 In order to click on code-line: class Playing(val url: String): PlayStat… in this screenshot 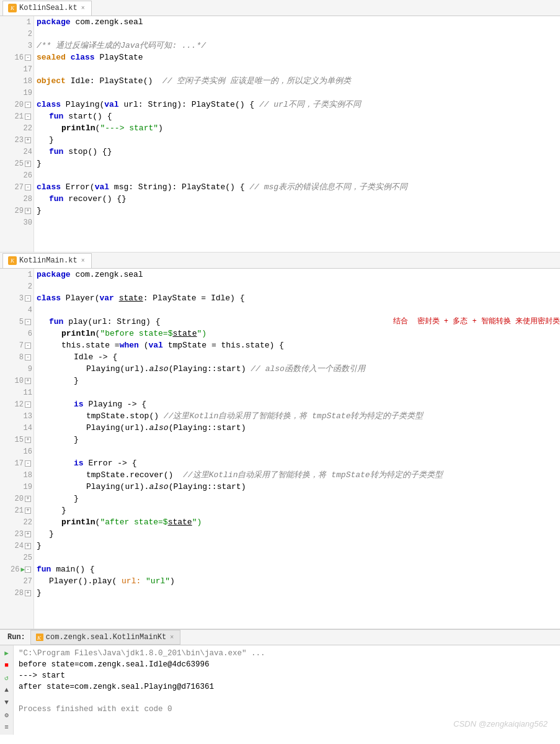, I will do `click(298, 104)`.